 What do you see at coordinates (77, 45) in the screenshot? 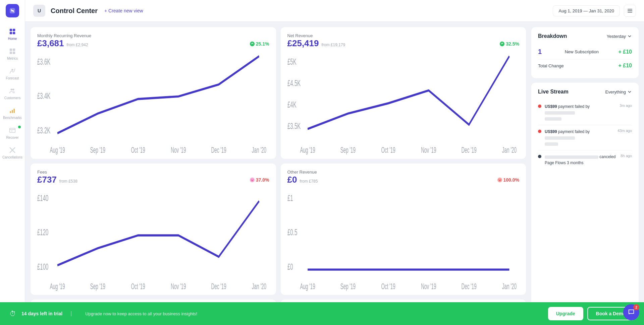
I see `mrr-from: from £2,942` at bounding box center [77, 45].